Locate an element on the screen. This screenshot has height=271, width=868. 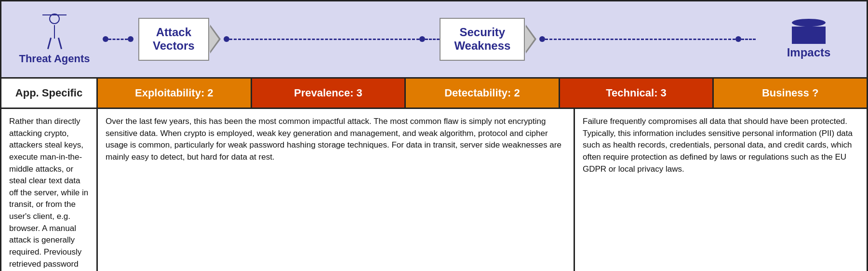
cylinder-body is located at coordinates (809, 35).